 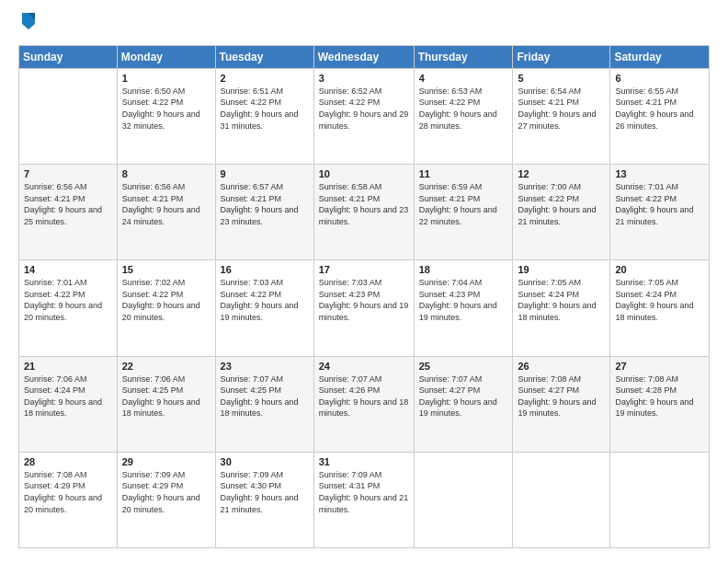 What do you see at coordinates (463, 109) in the screenshot?
I see `day-info: Sunrise: 6:53 AMSunset: 4:22 PMDaylight:…` at bounding box center [463, 109].